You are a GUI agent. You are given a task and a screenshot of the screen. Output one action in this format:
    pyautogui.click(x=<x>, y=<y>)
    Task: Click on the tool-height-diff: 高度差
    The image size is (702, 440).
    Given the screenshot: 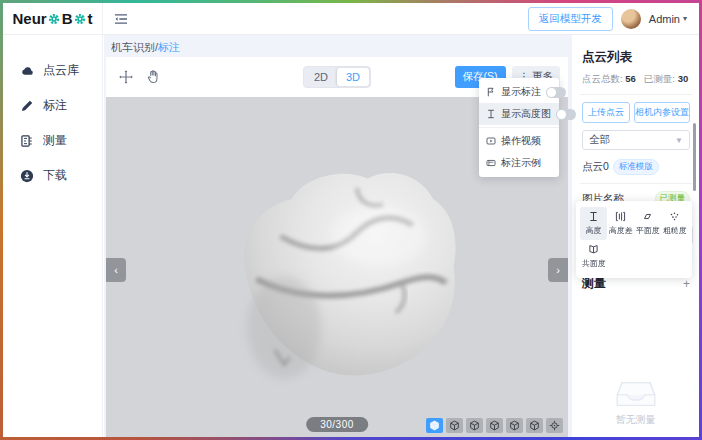 What is the action you would take?
    pyautogui.click(x=620, y=224)
    